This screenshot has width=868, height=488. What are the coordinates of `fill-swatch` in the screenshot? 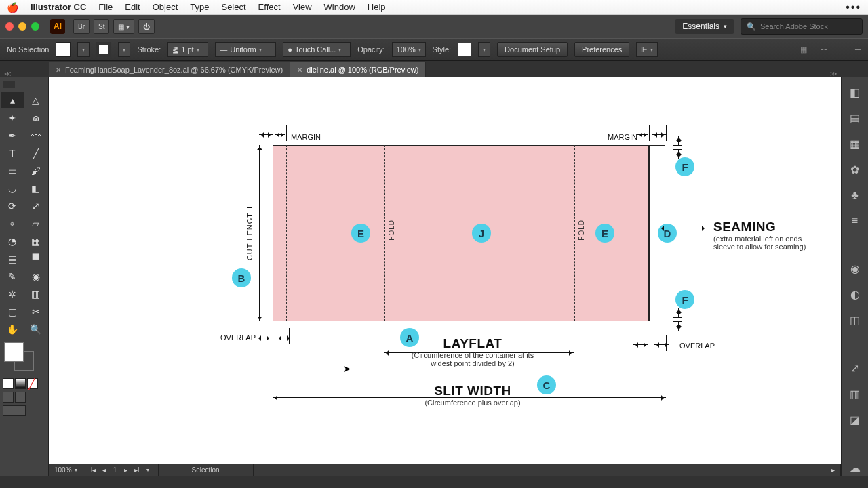 It's located at (63, 49).